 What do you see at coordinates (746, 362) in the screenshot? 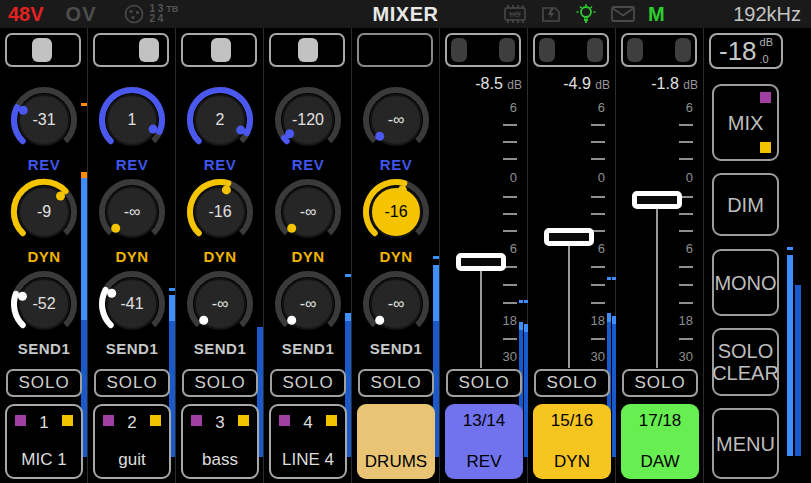
I see `solo-clear-button: SOLO CLEAR` at bounding box center [746, 362].